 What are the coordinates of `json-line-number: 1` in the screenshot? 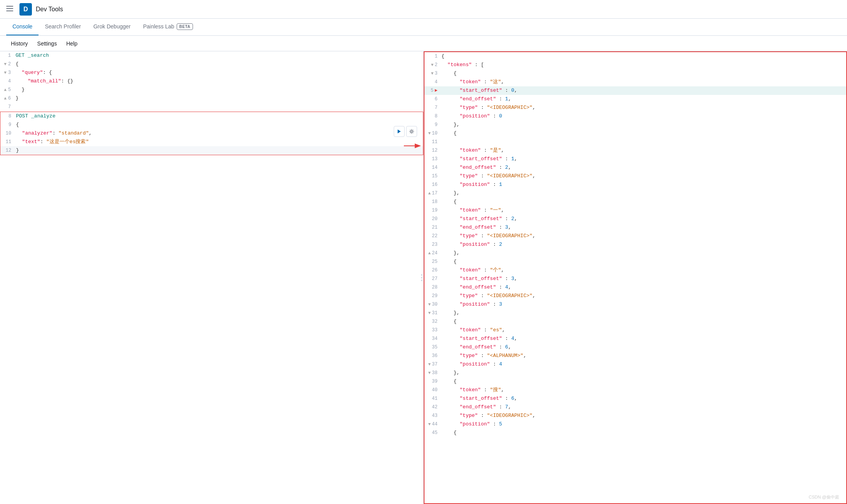 It's located at (433, 56).